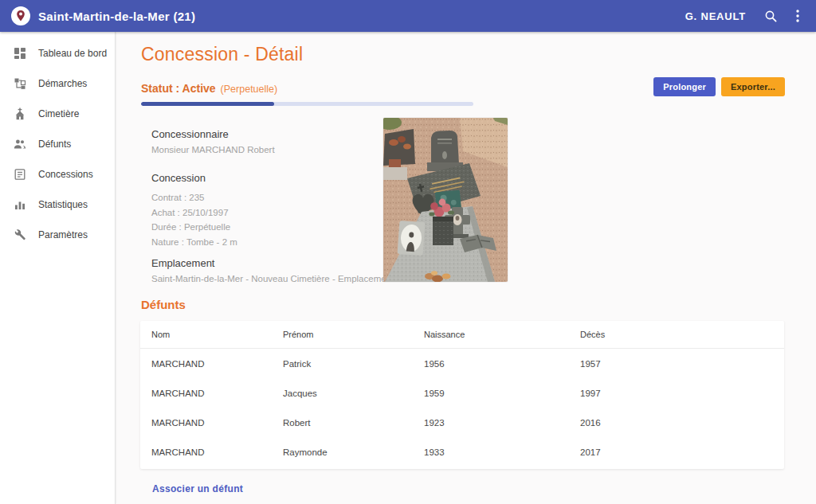 The image size is (816, 504). I want to click on sidebar-item-statistiques: Statistiques, so click(57, 205).